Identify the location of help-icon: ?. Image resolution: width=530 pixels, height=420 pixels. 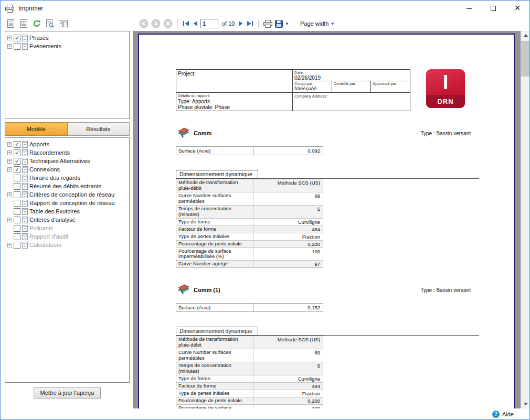
(496, 414).